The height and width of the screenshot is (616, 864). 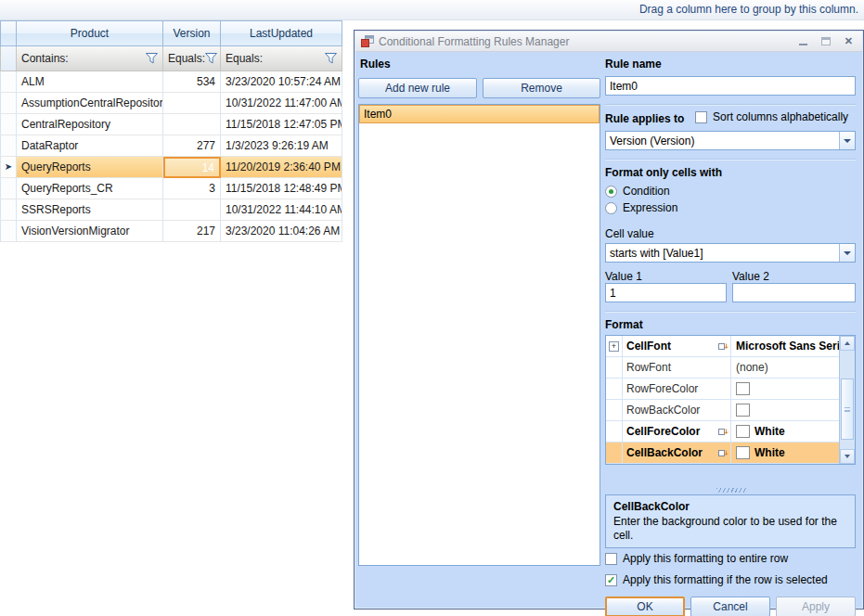 What do you see at coordinates (847, 409) in the screenshot?
I see `scrollbar-thumb` at bounding box center [847, 409].